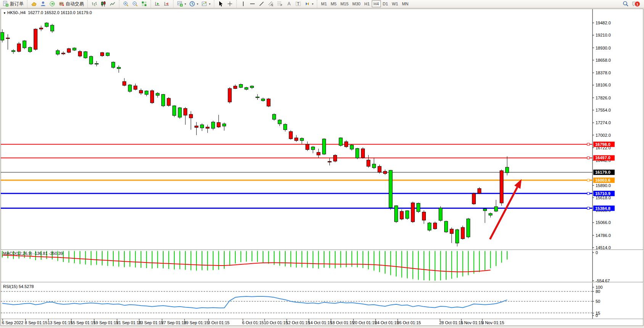 The image size is (644, 328). What do you see at coordinates (405, 4) in the screenshot?
I see `tab-timeframe-MN: MN` at bounding box center [405, 4].